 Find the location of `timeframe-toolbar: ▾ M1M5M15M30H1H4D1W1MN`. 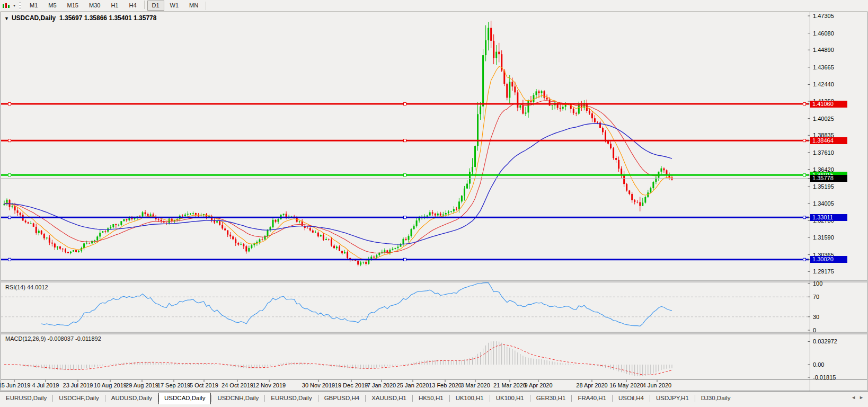

timeframe-toolbar: ▾ M1M5M15M30H1H4D1W1MN is located at coordinates (434, 6).